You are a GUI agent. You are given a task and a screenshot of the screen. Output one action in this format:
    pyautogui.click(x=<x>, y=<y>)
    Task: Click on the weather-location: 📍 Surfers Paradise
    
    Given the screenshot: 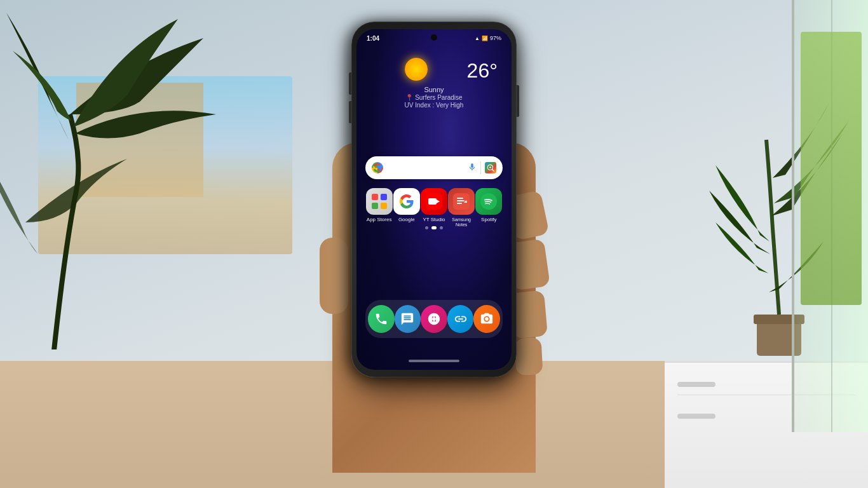 What is the action you would take?
    pyautogui.click(x=434, y=98)
    